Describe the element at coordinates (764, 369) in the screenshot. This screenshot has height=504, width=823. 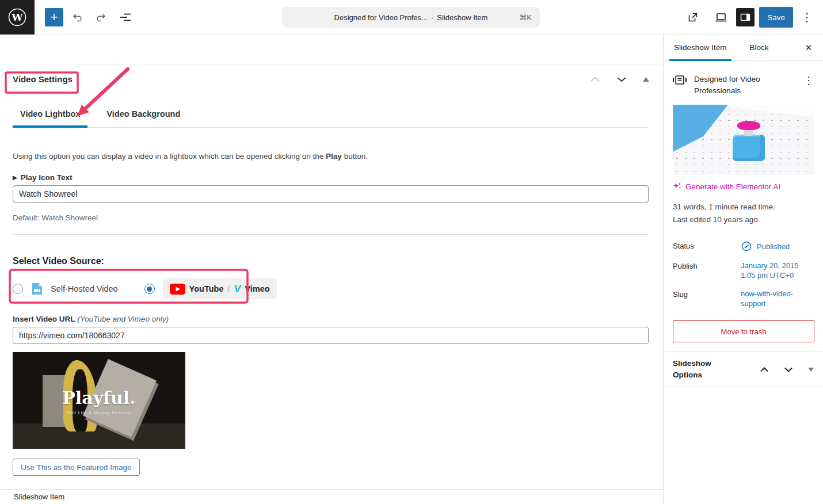
I see `panel-move-up-icon` at that location.